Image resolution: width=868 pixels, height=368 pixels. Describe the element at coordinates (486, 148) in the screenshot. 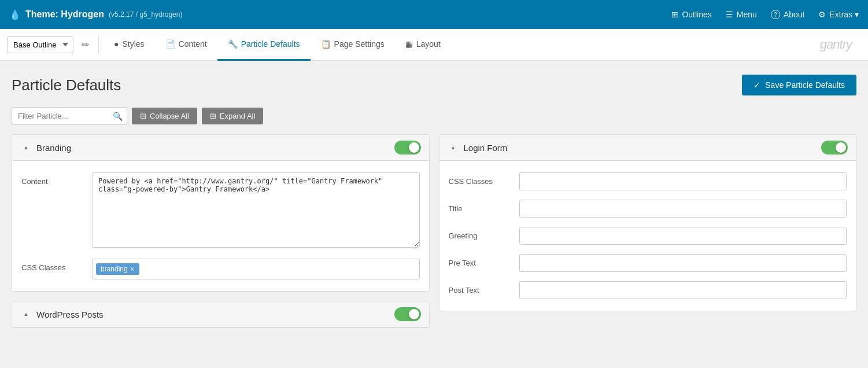

I see `login-form-panel-title: Login Form` at that location.